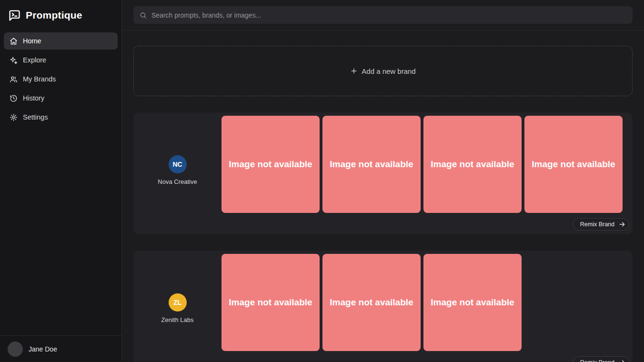 This screenshot has width=644, height=362. Describe the element at coordinates (177, 182) in the screenshot. I see `brand-name: Nova Creative` at that location.